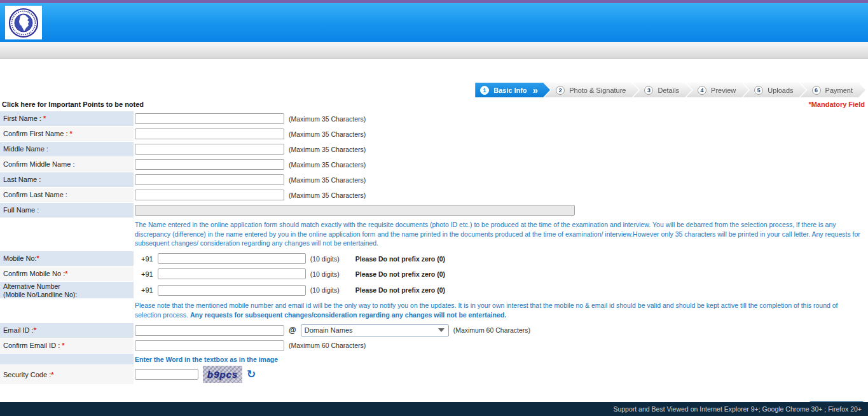 The width and height of the screenshot is (868, 416). I want to click on step-number-badge: 2, so click(560, 90).